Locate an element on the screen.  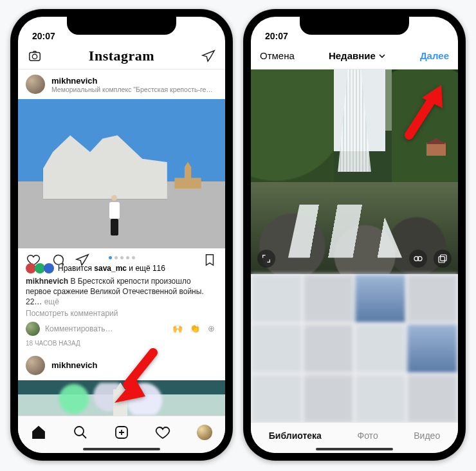
bookmark-icon is located at coordinates (210, 260).